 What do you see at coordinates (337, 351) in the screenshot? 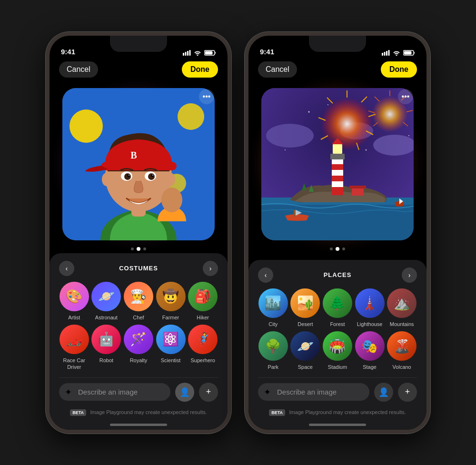
I see `item-stadium: 🏟️ Stadium` at bounding box center [337, 351].